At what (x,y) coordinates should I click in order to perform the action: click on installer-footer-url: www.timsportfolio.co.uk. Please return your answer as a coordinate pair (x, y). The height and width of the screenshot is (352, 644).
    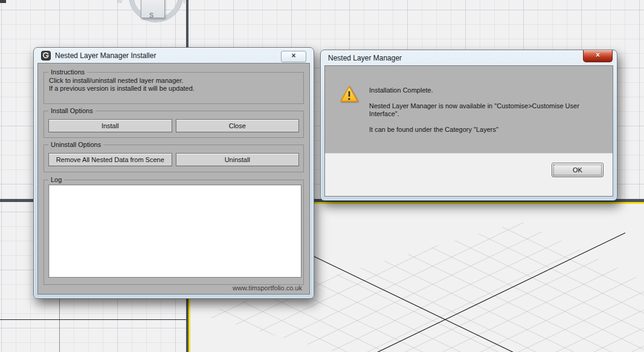
    Looking at the image, I should click on (267, 288).